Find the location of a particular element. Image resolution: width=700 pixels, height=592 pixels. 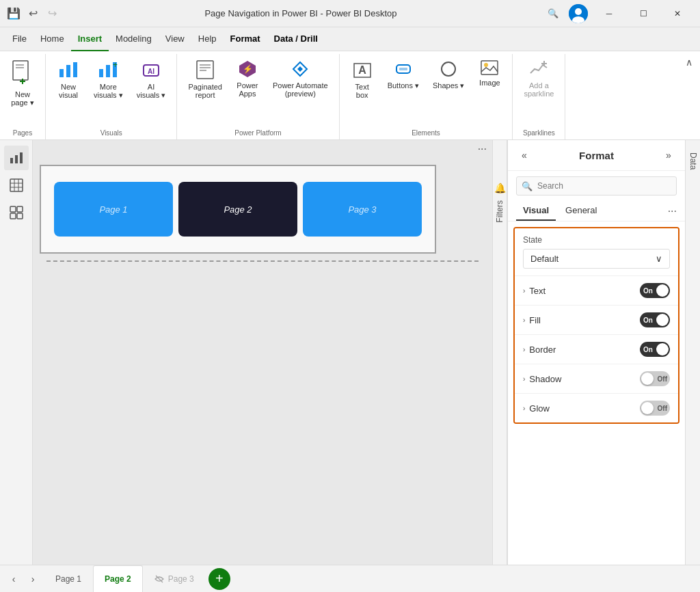

format-panel-title: Format is located at coordinates (596, 156).